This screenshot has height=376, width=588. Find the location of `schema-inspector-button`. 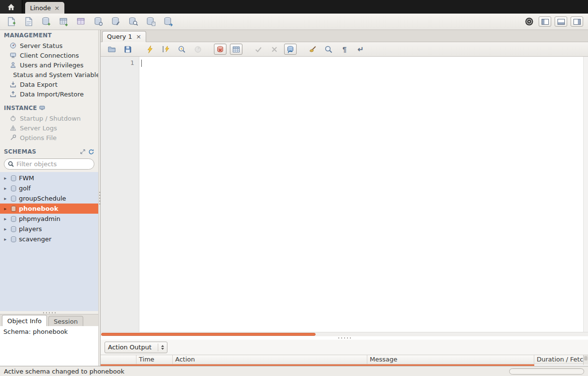

schema-inspector-button is located at coordinates (151, 22).